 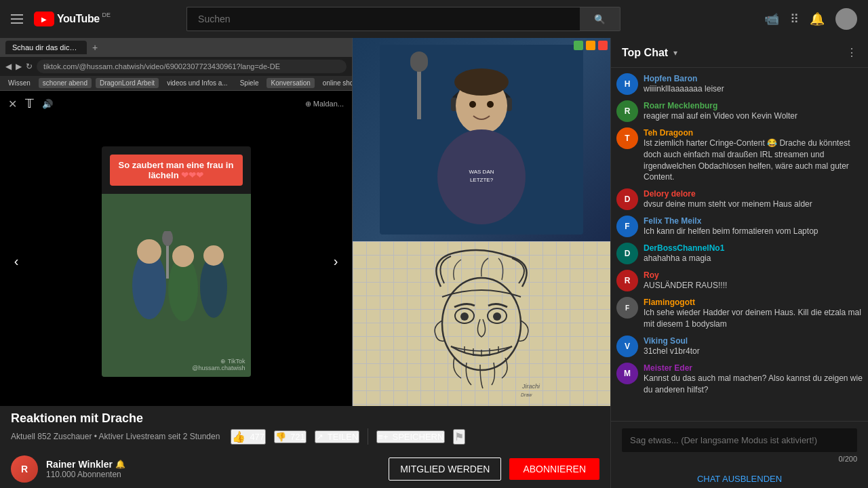 What do you see at coordinates (191, 66) in the screenshot?
I see `browser-url-bar: tiktok.com/@hussam.chatwish/video/690023…` at bounding box center [191, 66].